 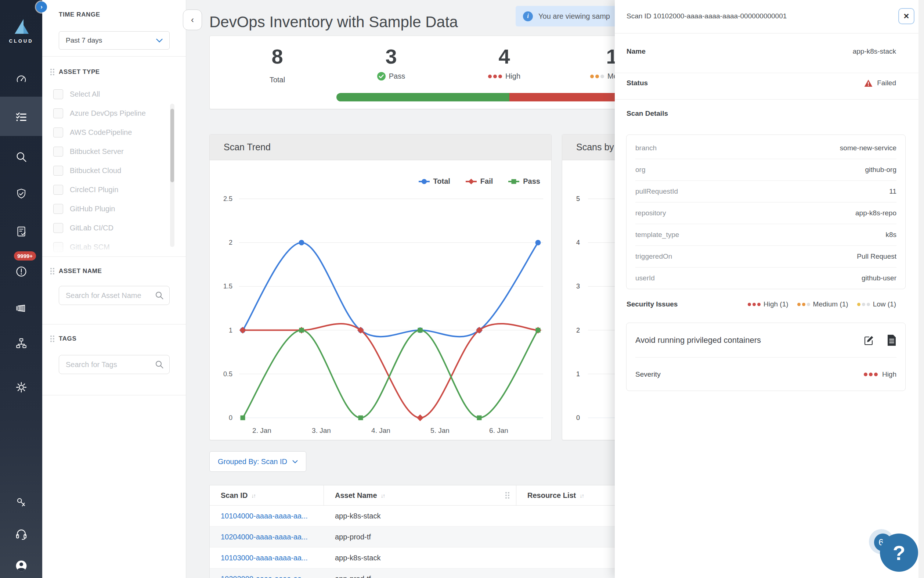 I want to click on asset-type-option: GitHub Plugin, so click(x=112, y=209).